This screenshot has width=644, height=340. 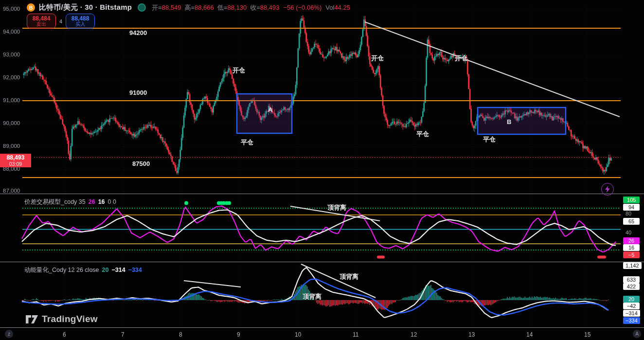 What do you see at coordinates (631, 299) in the screenshot?
I see `indicator2-axis-label: 20` at bounding box center [631, 299].